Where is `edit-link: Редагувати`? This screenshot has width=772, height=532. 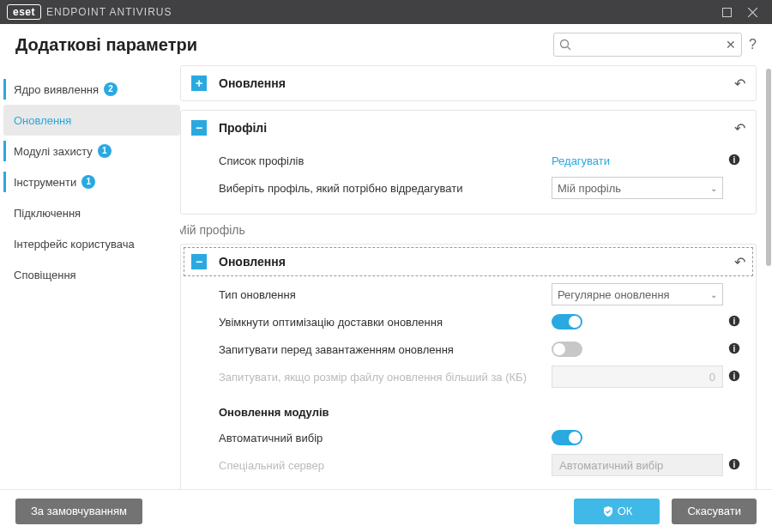 edit-link: Редагувати is located at coordinates (581, 161).